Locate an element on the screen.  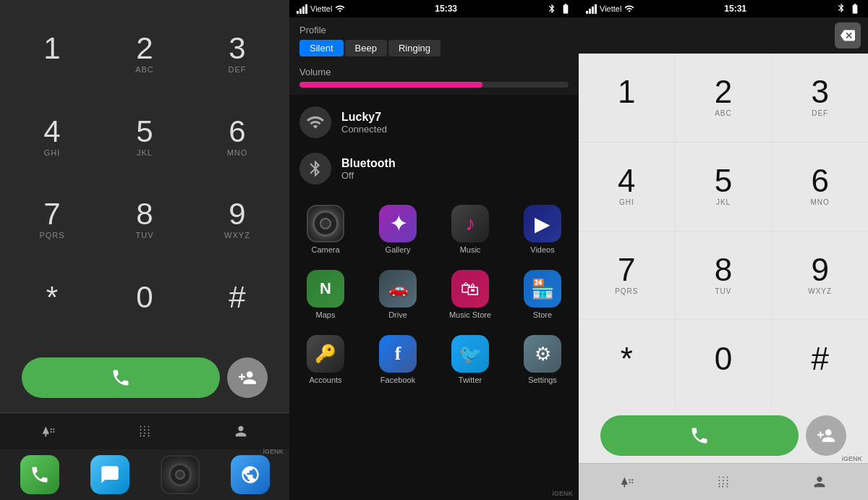
call-button-left is located at coordinates (121, 378).